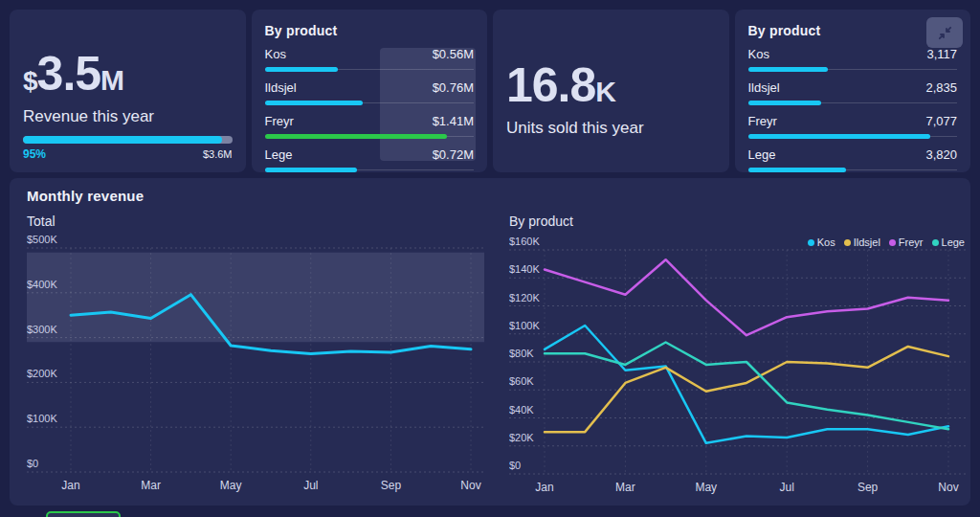 Image resolution: width=980 pixels, height=517 pixels. Describe the element at coordinates (522, 381) in the screenshot. I see `svg-text: $60K` at that location.